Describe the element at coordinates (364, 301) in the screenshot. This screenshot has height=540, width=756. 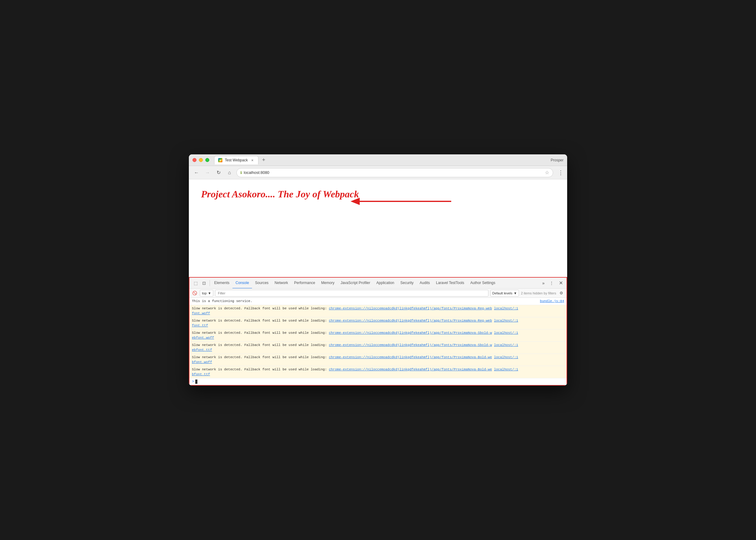
I see `log-text: This is a functioning service.` at that location.